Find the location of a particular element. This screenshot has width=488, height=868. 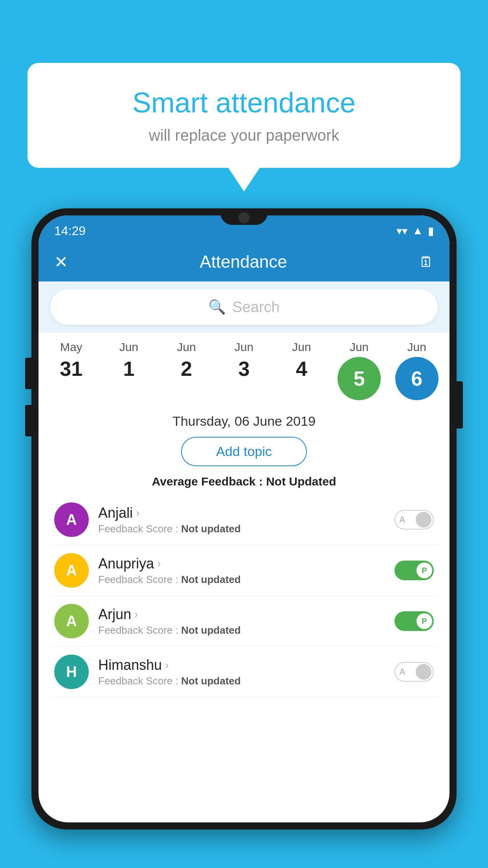

student-name-anjali: Anjali › is located at coordinates (242, 513).